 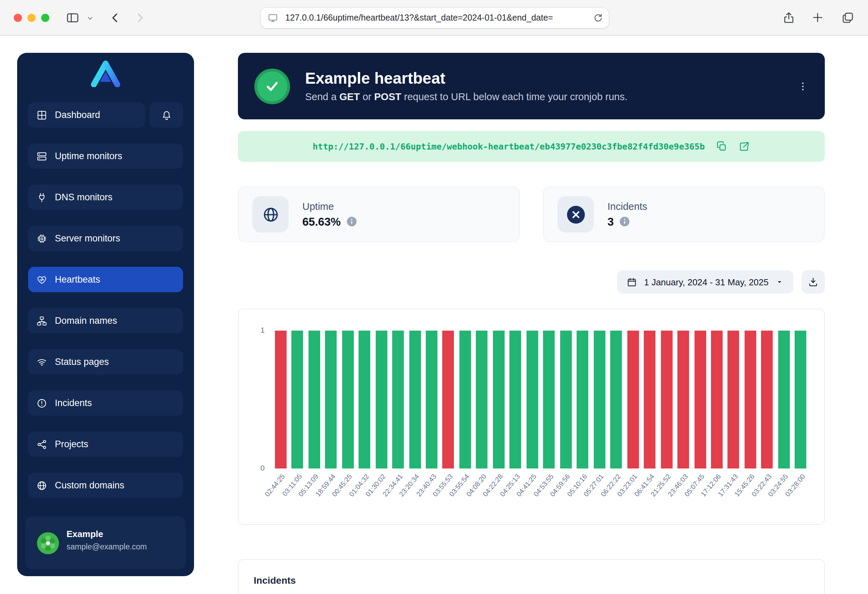 What do you see at coordinates (42, 403) in the screenshot?
I see `incidents-icon` at bounding box center [42, 403].